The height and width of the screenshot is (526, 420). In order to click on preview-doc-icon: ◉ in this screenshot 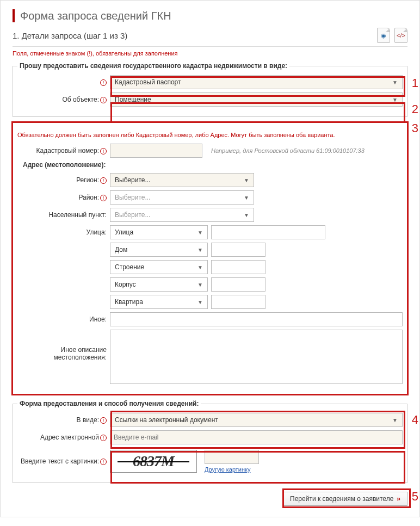, I will do `click(384, 35)`.